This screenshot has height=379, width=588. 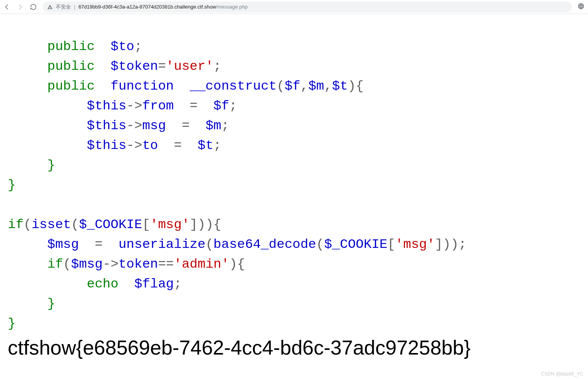 I want to click on browser-toolbar: 不安全 | 67d19bb9-d36f-4c3a-a12a-87074d2038…, so click(x=294, y=7).